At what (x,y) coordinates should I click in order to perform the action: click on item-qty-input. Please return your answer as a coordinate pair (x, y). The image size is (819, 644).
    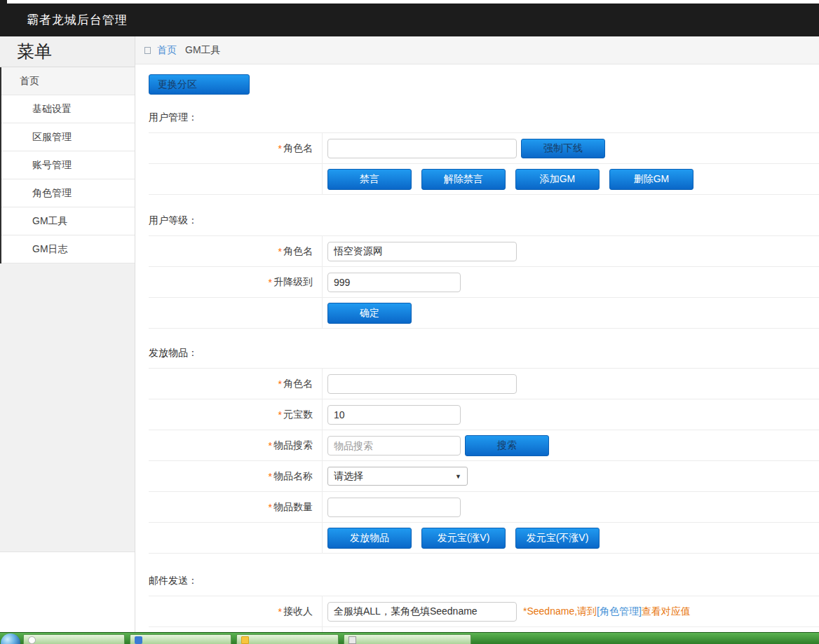
    Looking at the image, I should click on (394, 507).